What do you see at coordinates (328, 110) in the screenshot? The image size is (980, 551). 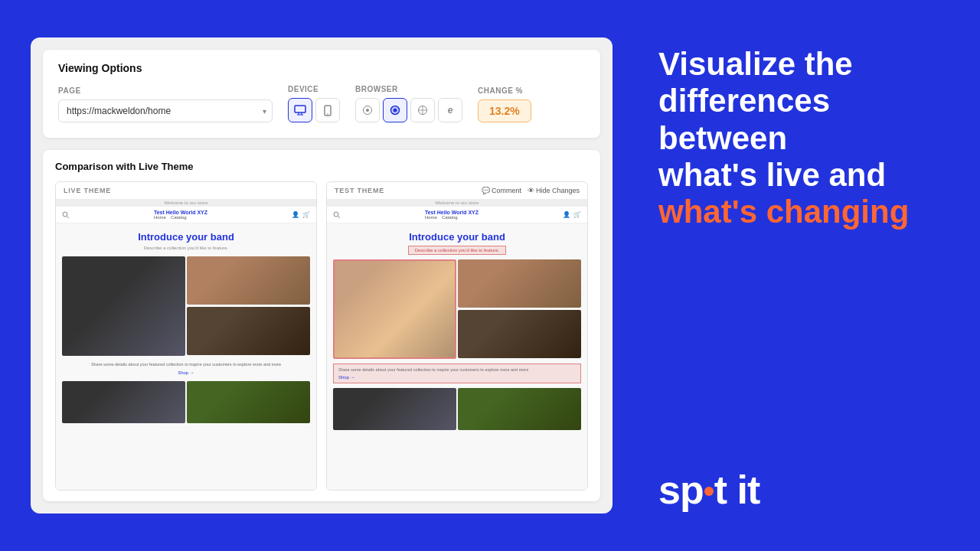 I see `mobile-device-button` at bounding box center [328, 110].